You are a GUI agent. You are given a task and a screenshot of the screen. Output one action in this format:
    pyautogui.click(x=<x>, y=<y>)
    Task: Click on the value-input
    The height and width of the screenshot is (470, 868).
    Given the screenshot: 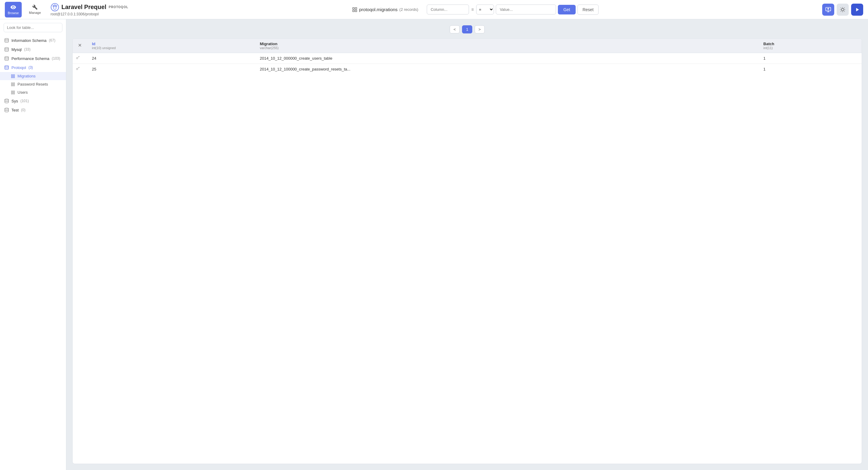 What is the action you would take?
    pyautogui.click(x=526, y=9)
    